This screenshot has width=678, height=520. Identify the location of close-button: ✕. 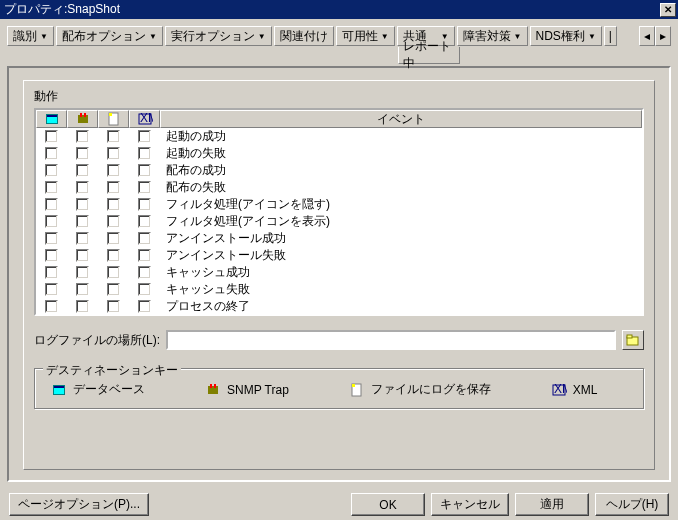
(668, 10).